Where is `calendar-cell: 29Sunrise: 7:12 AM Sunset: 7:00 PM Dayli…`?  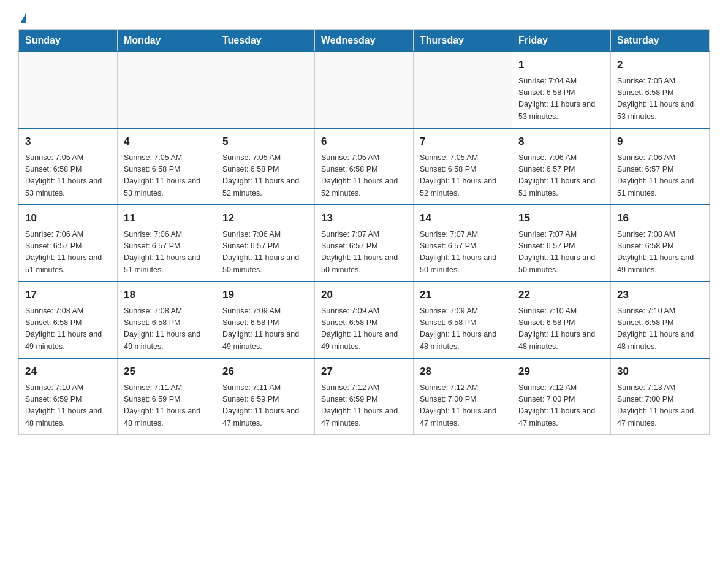
calendar-cell: 29Sunrise: 7:12 AM Sunset: 7:00 PM Dayli… is located at coordinates (561, 396).